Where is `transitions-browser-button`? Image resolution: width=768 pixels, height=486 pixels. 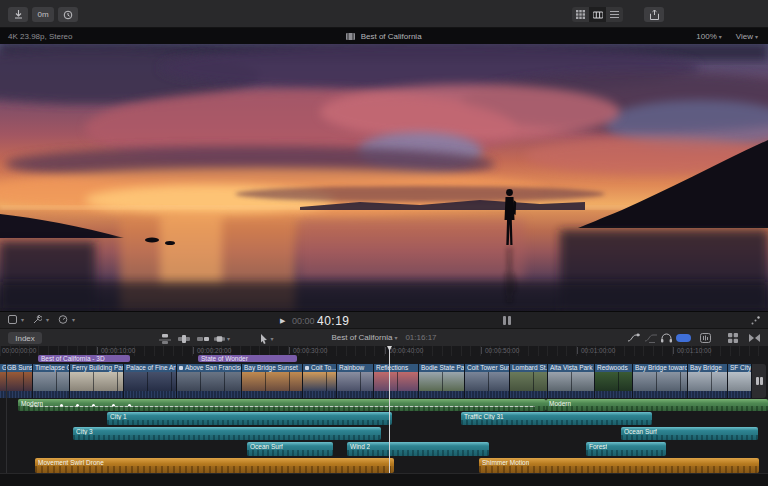
transitions-browser-button is located at coordinates (754, 338).